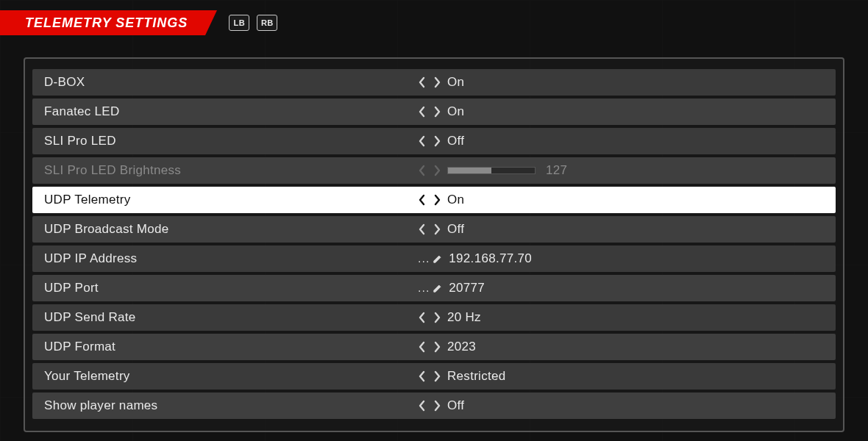 The width and height of the screenshot is (868, 441). What do you see at coordinates (224, 200) in the screenshot?
I see `setting-label: UDP Telemetry` at bounding box center [224, 200].